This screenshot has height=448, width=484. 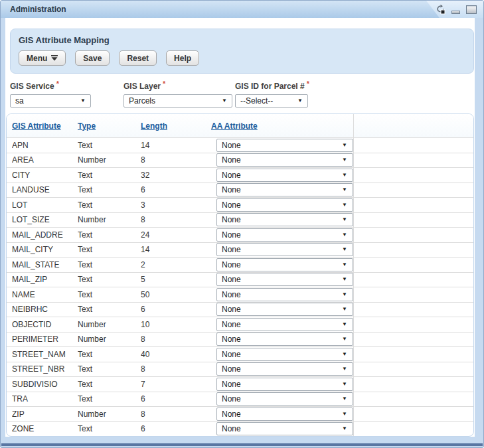 I want to click on titlebar: Administration, so click(x=242, y=9).